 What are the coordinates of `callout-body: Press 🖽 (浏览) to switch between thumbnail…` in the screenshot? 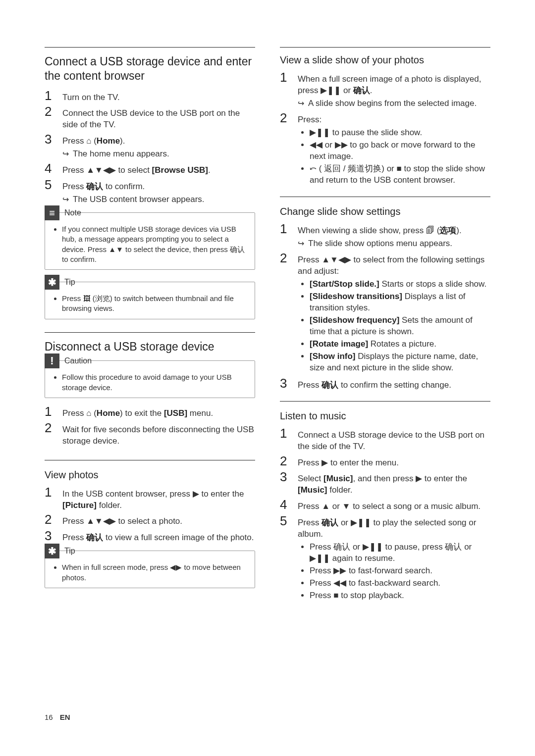 It's located at (150, 304).